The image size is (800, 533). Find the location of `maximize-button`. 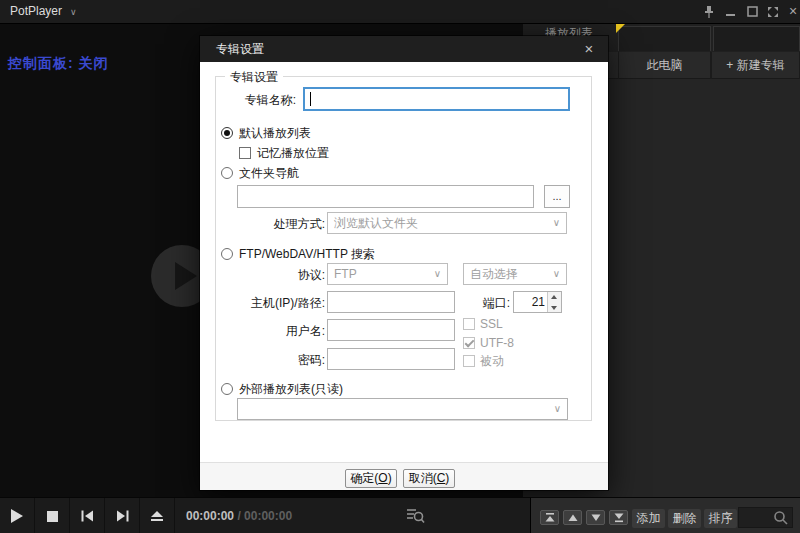

maximize-button is located at coordinates (752, 12).